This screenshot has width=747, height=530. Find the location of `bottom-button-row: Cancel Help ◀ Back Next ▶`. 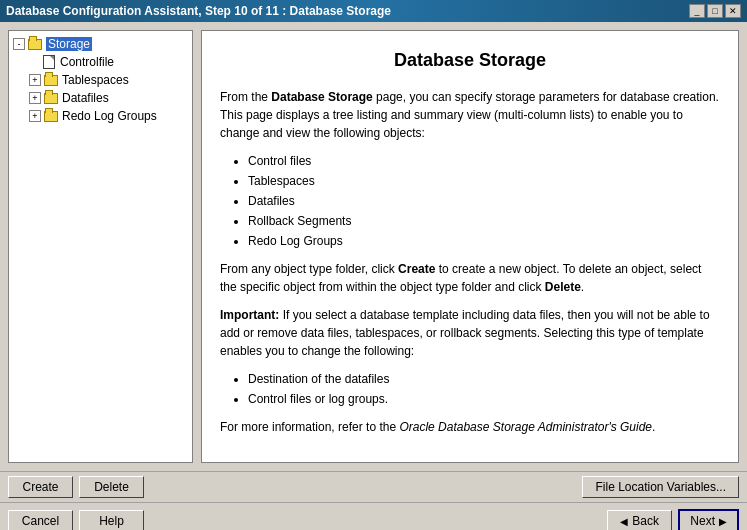

bottom-button-row: Cancel Help ◀ Back Next ▶ is located at coordinates (374, 516).